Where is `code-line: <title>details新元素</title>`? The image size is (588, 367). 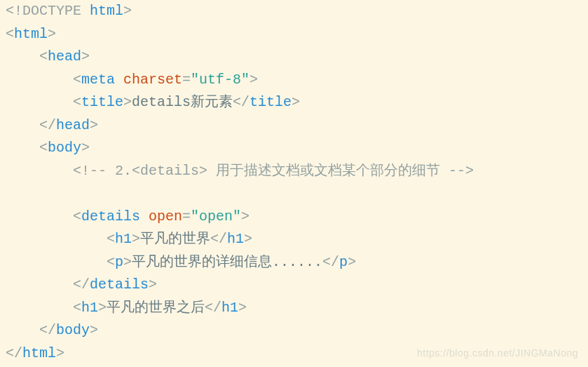 code-line: <title>details新元素</title> is located at coordinates (294, 102).